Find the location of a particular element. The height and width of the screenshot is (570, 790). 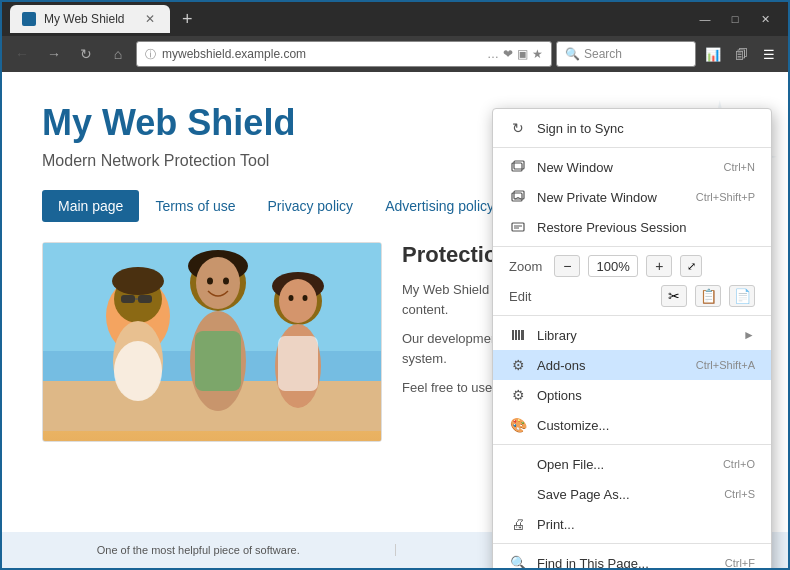

open-file-icon is located at coordinates (518, 464).